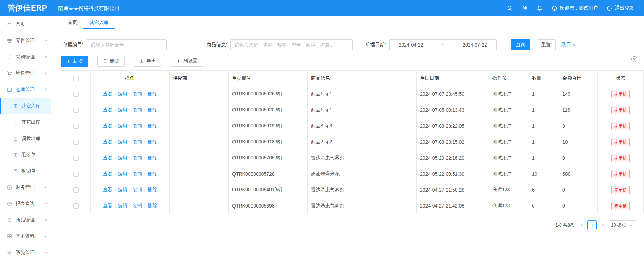 The height and width of the screenshot is (270, 644). I want to click on sidebar-item-home: 首页, so click(25, 24).